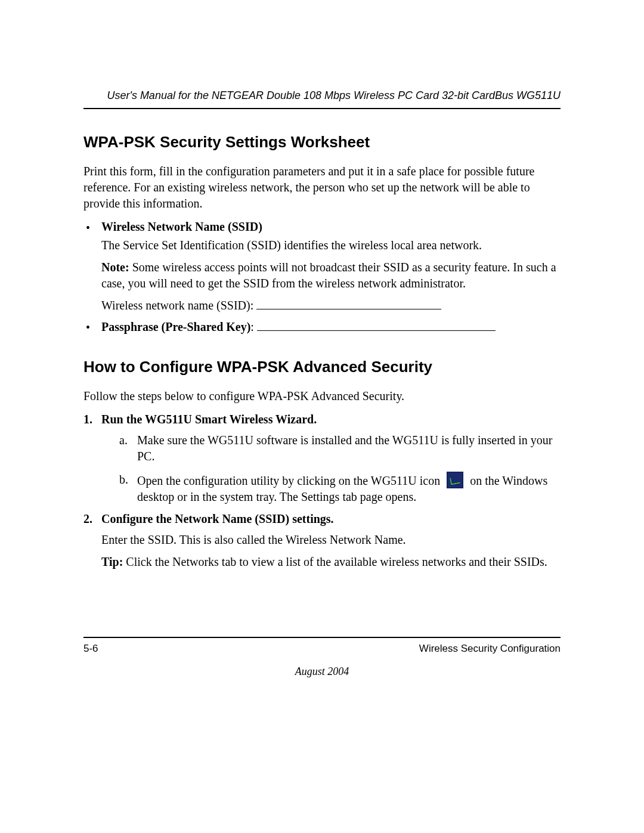  Describe the element at coordinates (349, 304) in the screenshot. I see `ssid-blank-line` at that location.